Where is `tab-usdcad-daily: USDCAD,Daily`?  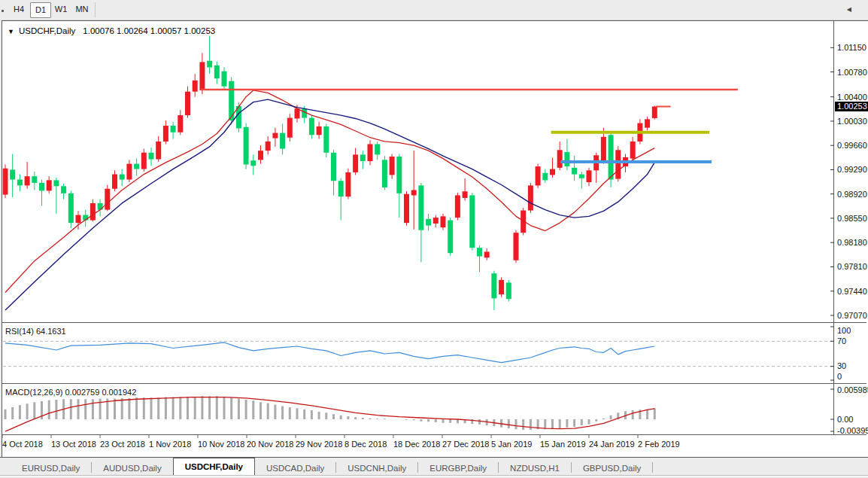 tab-usdcad-daily: USDCAD,Daily is located at coordinates (295, 468).